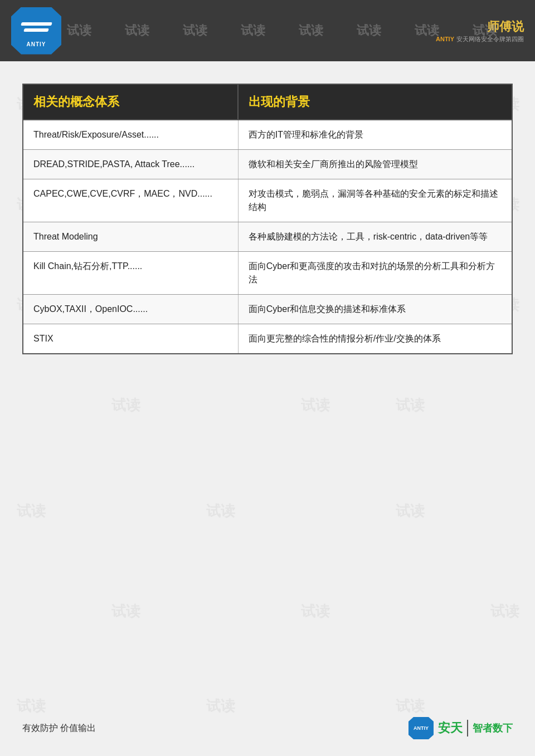 The width and height of the screenshot is (535, 756). I want to click on table-cell-background: 各种威胁建模的方法论，工具，risk-centric，data-driven等等, so click(375, 237).